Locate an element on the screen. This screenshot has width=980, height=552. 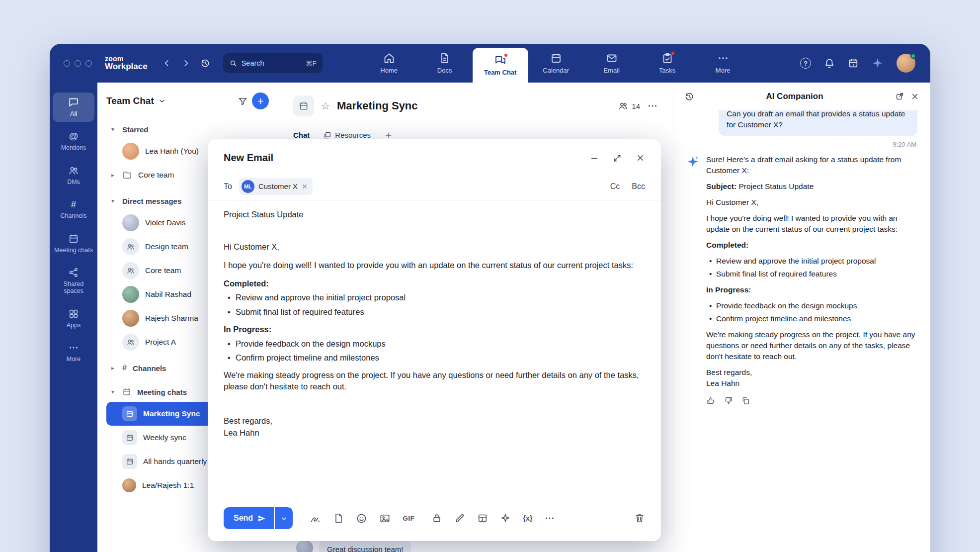
section-label: Meeting chats is located at coordinates (162, 392).